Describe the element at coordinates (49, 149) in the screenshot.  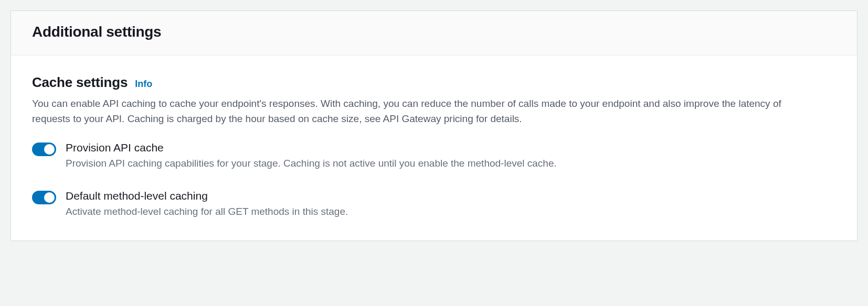
I see `toggle-knob-icon` at that location.